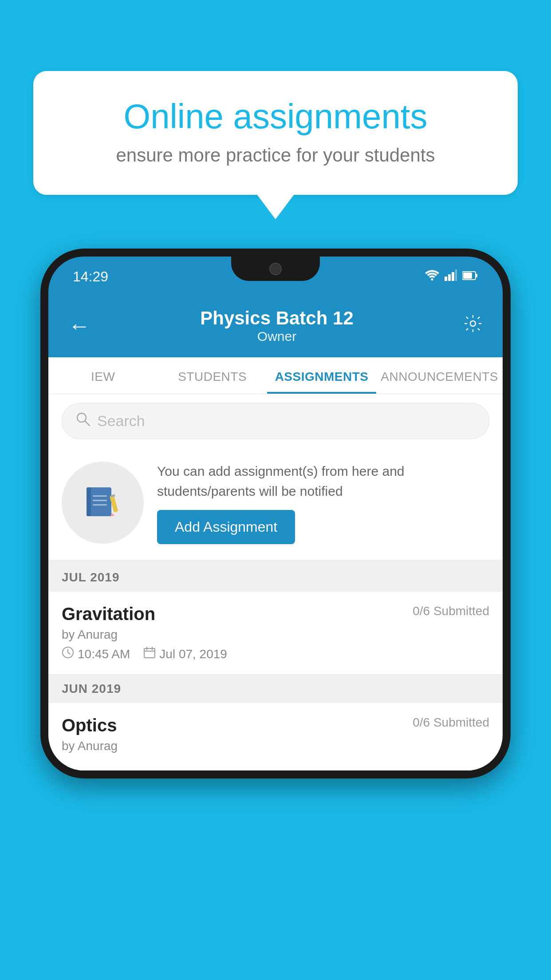 Image resolution: width=551 pixels, height=980 pixels. I want to click on speech-bubble-subtitle: ensure more practice for your students, so click(276, 155).